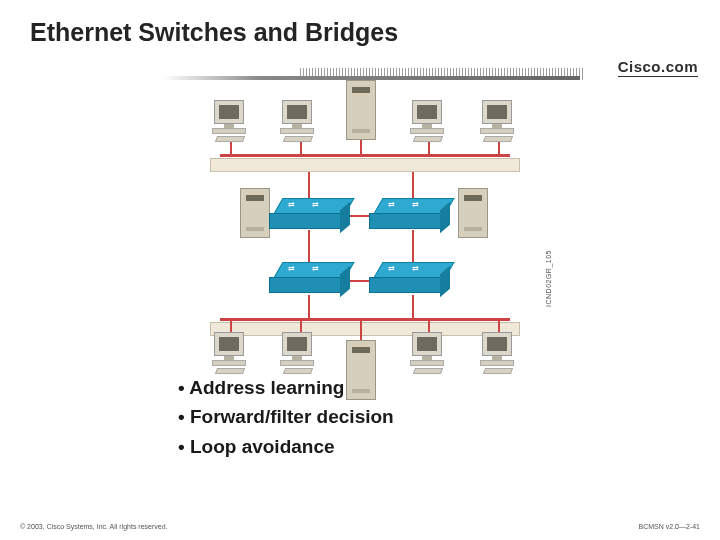 The image size is (720, 540). Describe the element at coordinates (365, 156) in the screenshot. I see `wire-top-bus` at that location.